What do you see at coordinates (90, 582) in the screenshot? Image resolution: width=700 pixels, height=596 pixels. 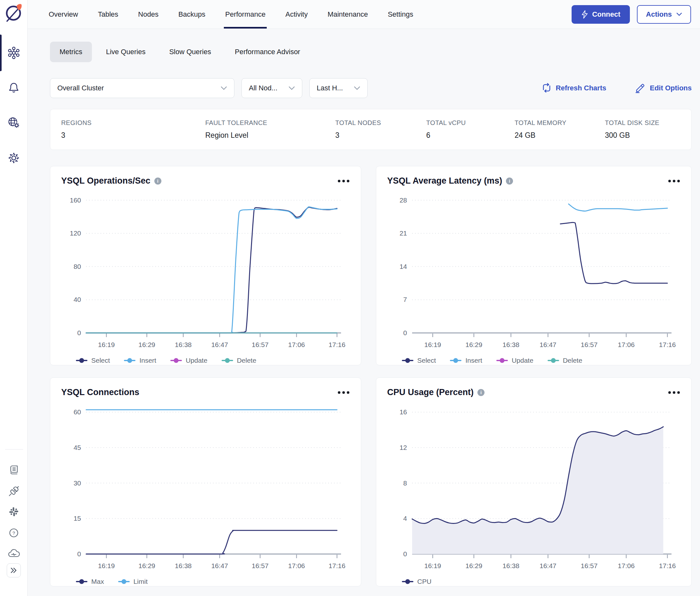 I see `legend-item: Max` at bounding box center [90, 582].